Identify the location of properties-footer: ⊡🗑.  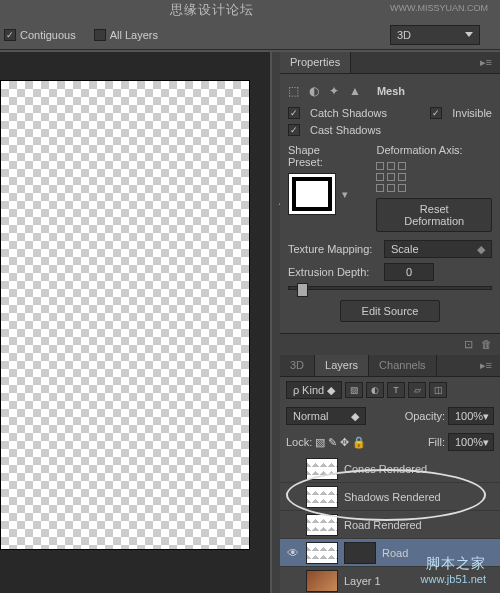
(390, 344).